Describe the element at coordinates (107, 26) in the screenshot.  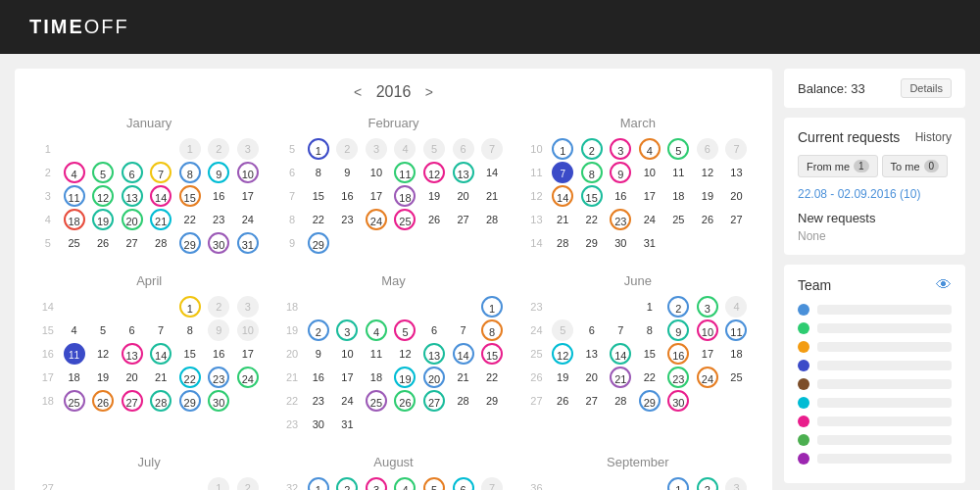
I see `logo-off: OFF` at that location.